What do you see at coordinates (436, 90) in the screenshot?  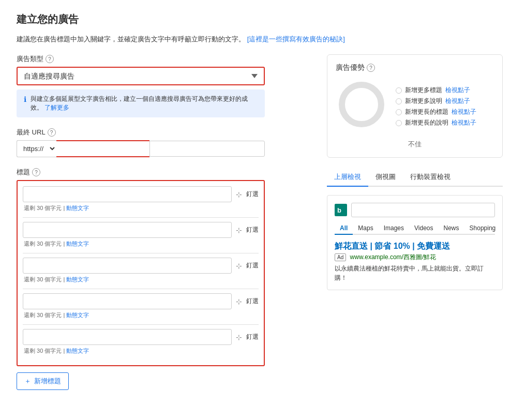 I see `strength-item: 新增更多標題 檢視點子` at bounding box center [436, 90].